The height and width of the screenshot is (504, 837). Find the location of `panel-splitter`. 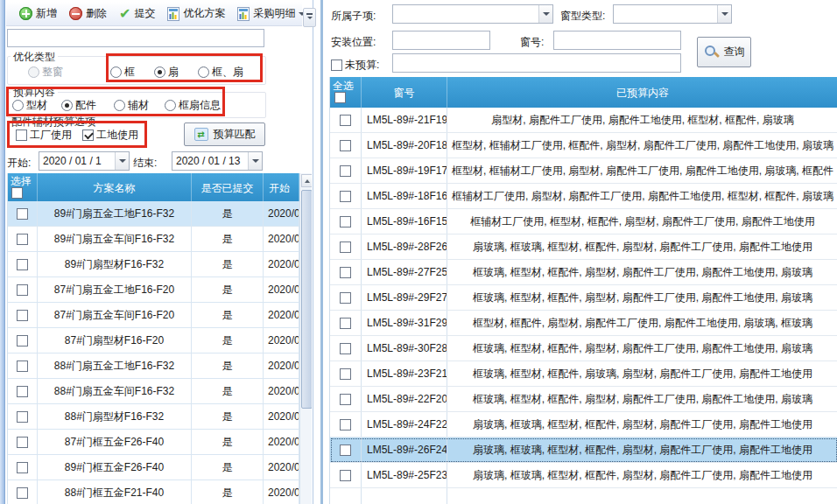

panel-splitter is located at coordinates (313, 252).